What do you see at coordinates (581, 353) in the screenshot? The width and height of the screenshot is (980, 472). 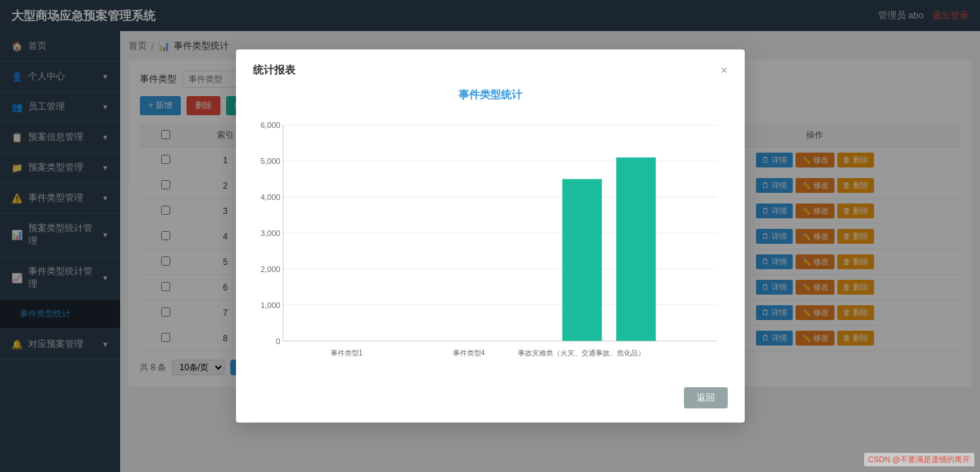 I see `svg-text: 事故灾难类（火灾、交通事故、危化品）` at bounding box center [581, 353].